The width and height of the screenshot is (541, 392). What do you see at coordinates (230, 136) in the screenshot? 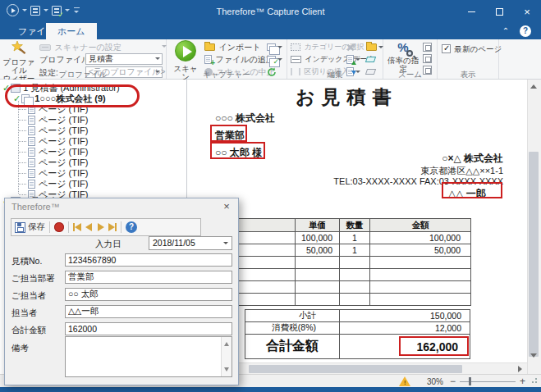
I see `recipient-dept: 営業部` at bounding box center [230, 136].